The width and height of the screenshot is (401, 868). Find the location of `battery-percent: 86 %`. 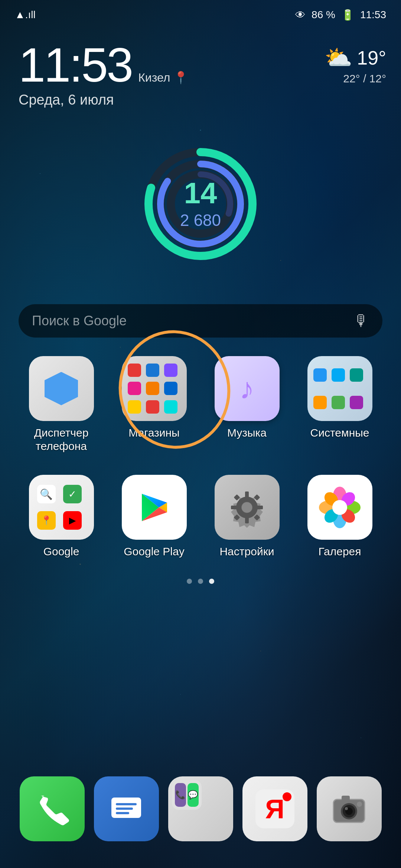

battery-percent: 86 % is located at coordinates (323, 15).